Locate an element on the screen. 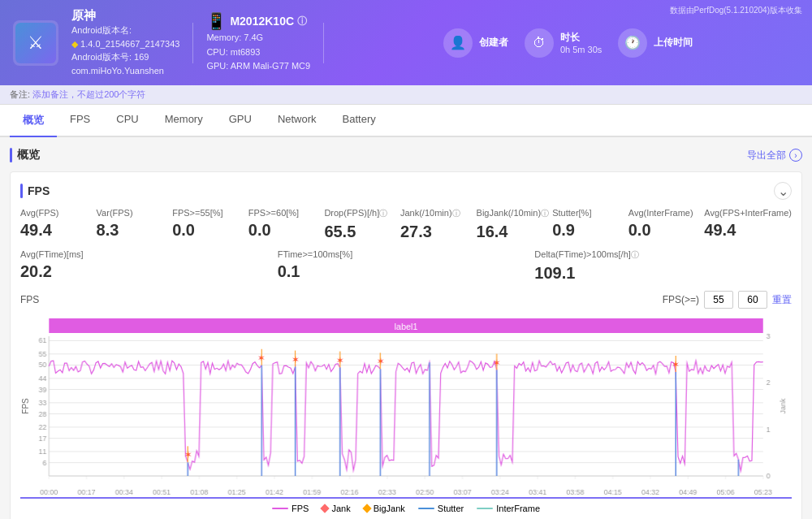  upload-icon: 🕐 is located at coordinates (633, 43).